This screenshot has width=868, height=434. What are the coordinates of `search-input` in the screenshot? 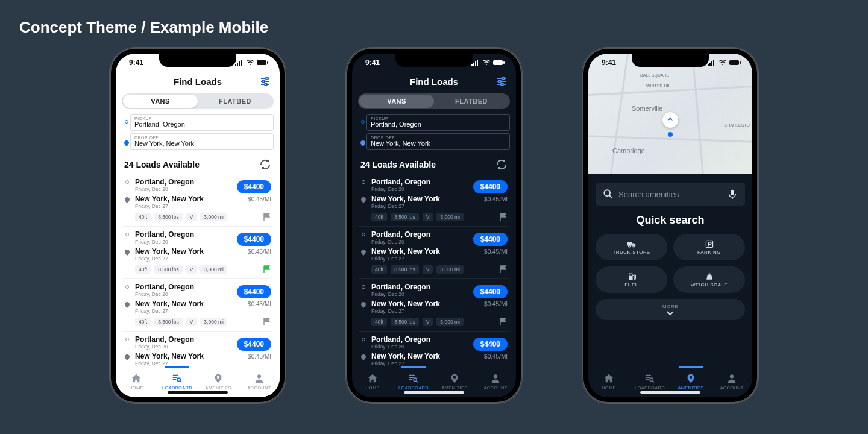 It's located at (670, 194).